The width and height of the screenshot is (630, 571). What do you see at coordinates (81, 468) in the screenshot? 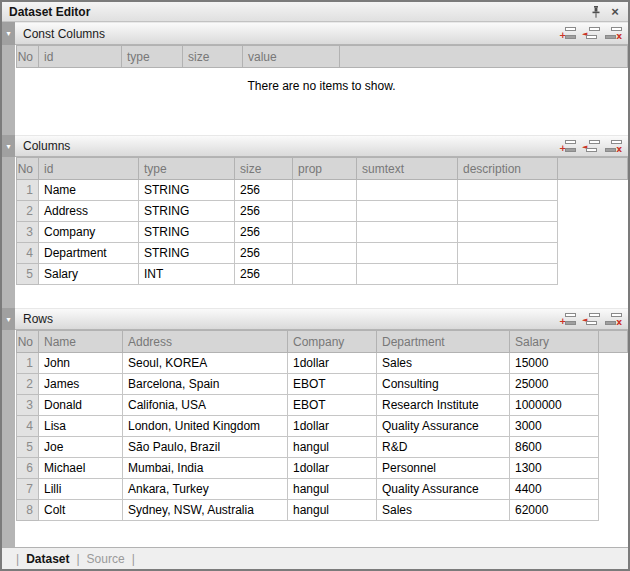
I see `data-cell: Michael` at bounding box center [81, 468].